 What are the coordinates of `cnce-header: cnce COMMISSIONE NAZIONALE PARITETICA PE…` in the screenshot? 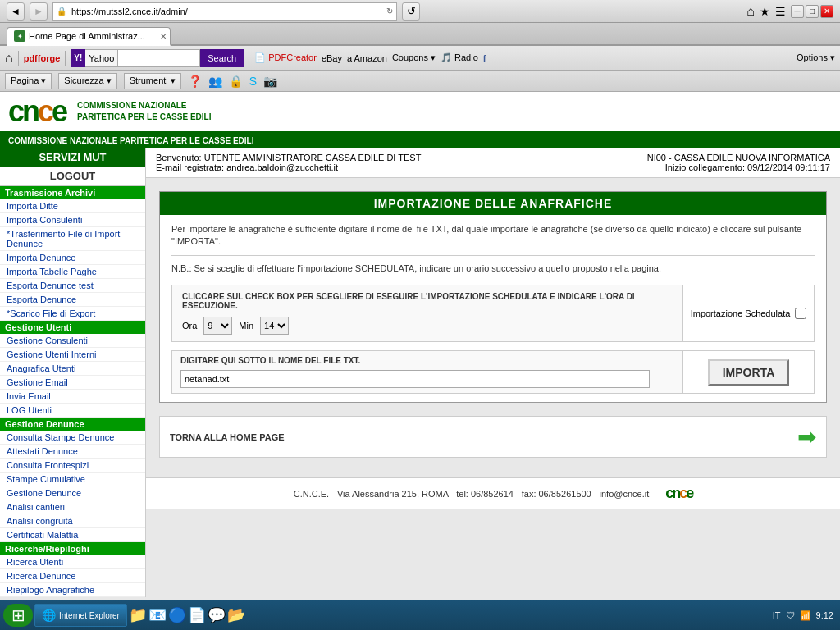 It's located at (420, 113).